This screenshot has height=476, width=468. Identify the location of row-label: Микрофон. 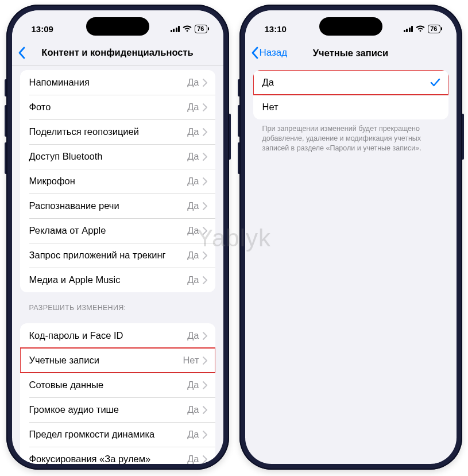
(109, 181).